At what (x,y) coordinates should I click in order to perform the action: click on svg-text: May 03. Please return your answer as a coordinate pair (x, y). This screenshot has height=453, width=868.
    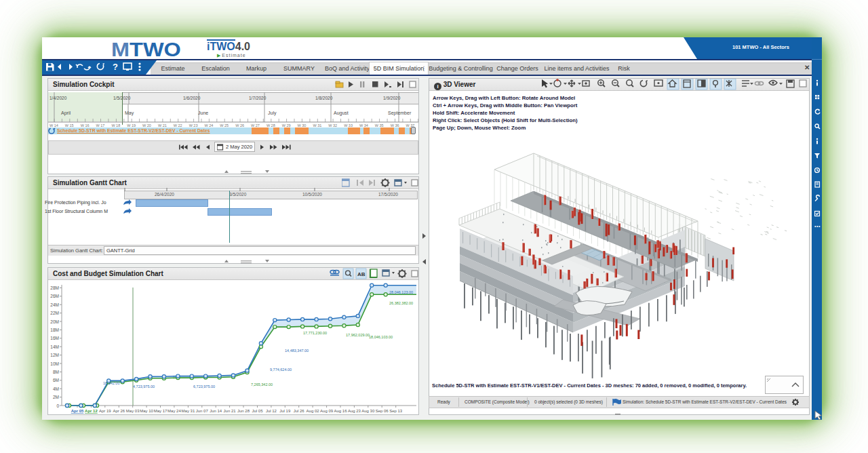
    Looking at the image, I should click on (133, 411).